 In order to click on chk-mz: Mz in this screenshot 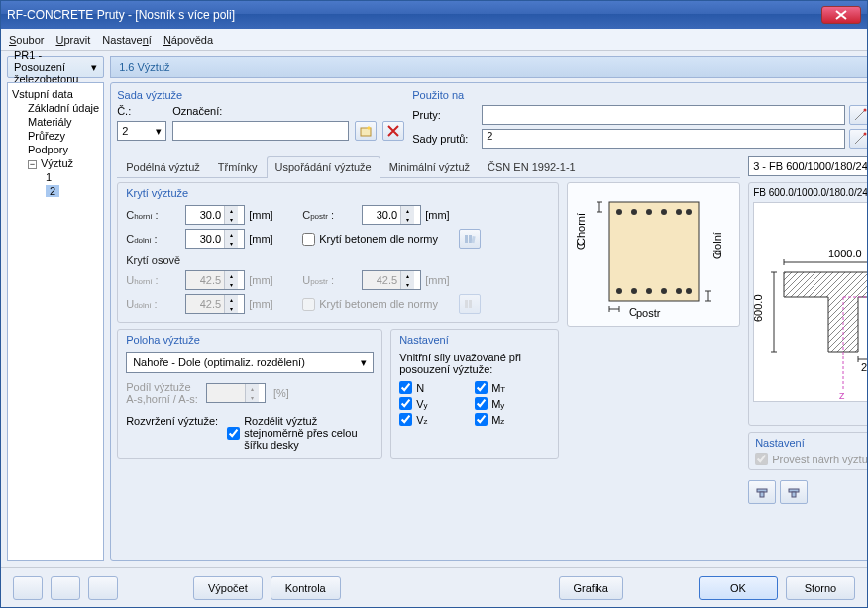, I will do `click(512, 420)`.